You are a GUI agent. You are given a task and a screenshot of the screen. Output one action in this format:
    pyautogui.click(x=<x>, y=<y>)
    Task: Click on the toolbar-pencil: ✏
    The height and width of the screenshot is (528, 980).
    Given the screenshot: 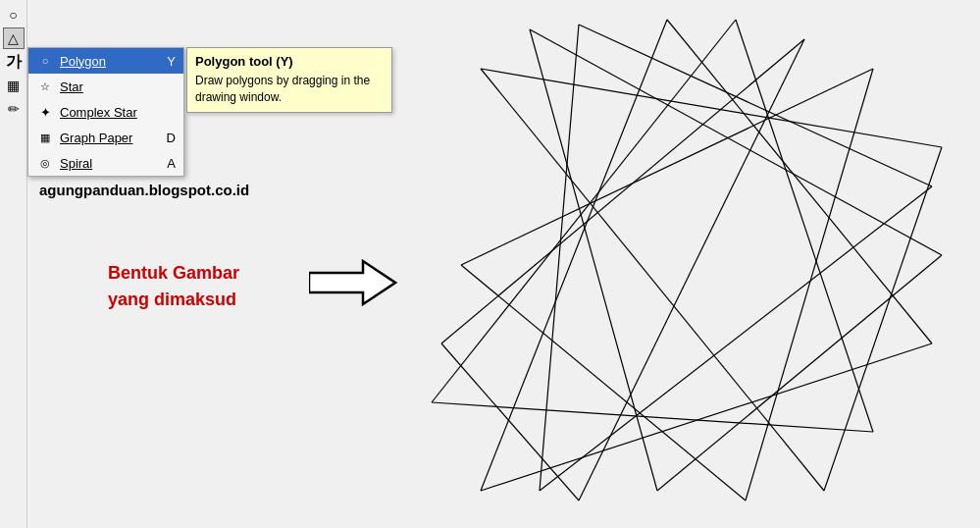 What is the action you would take?
    pyautogui.click(x=14, y=109)
    